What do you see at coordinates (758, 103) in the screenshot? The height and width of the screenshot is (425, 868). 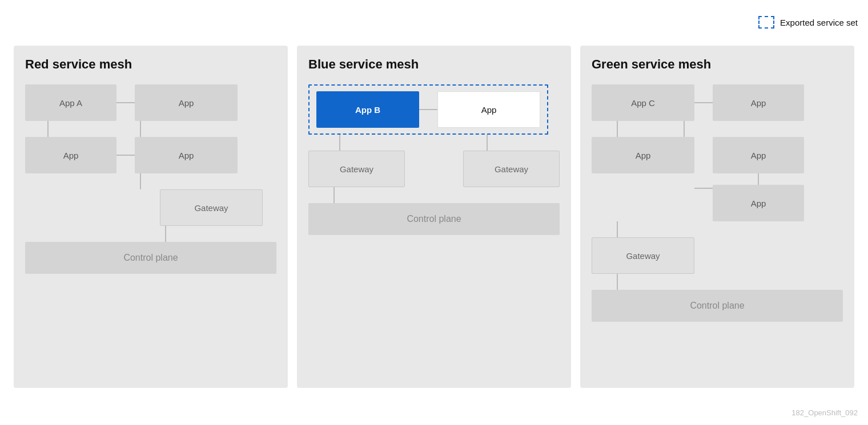 I see `green-app-top-right: App` at bounding box center [758, 103].